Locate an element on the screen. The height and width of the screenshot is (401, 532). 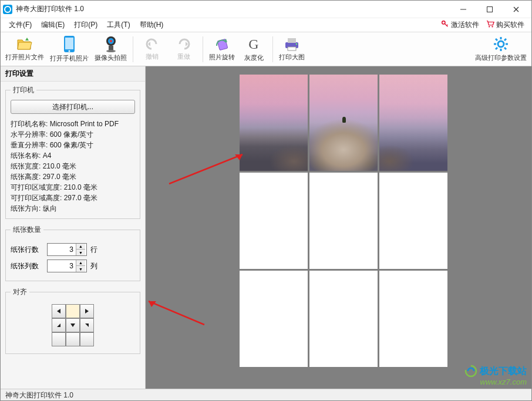
activate-label: 激活软件 is located at coordinates (465, 25).